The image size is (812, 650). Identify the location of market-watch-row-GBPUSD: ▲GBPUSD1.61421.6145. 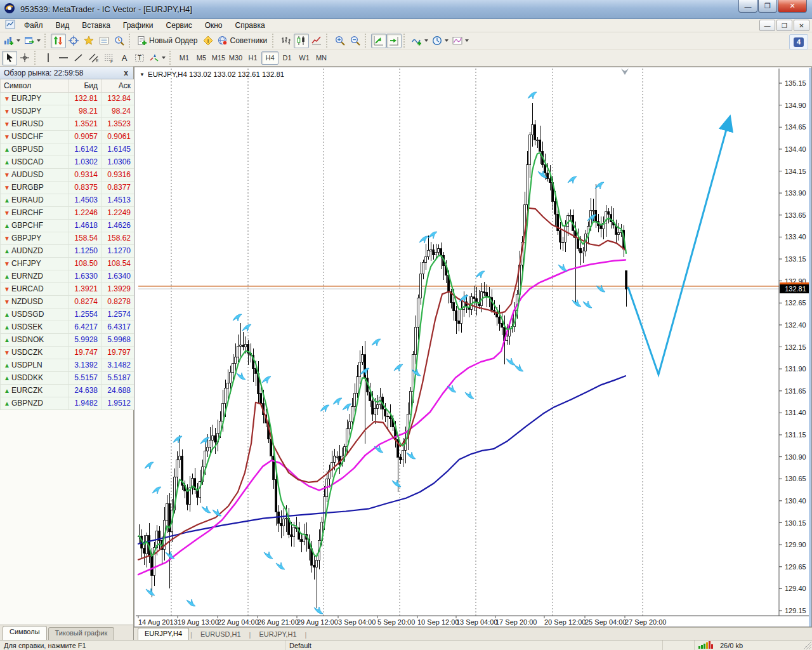
(67, 149).